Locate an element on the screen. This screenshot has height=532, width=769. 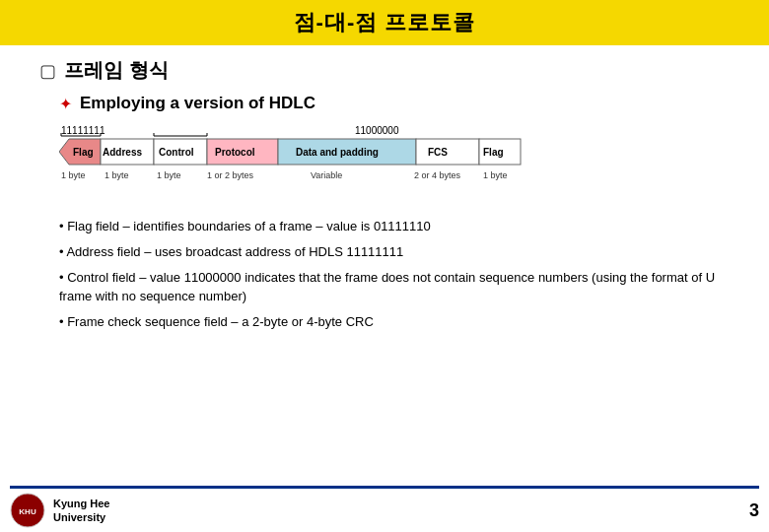
svg-text: Variable is located at coordinates (326, 175).